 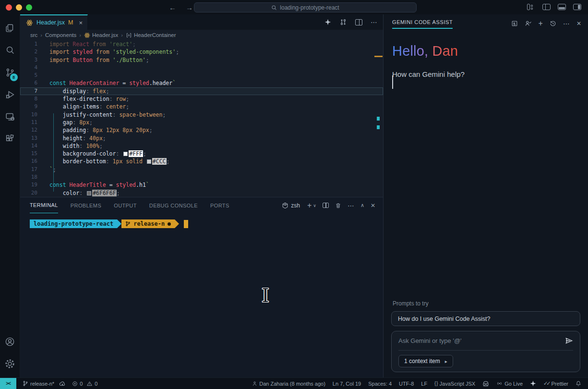 What do you see at coordinates (202, 122) in the screenshot?
I see `code-line: 11 gap: 8px;` at bounding box center [202, 122].